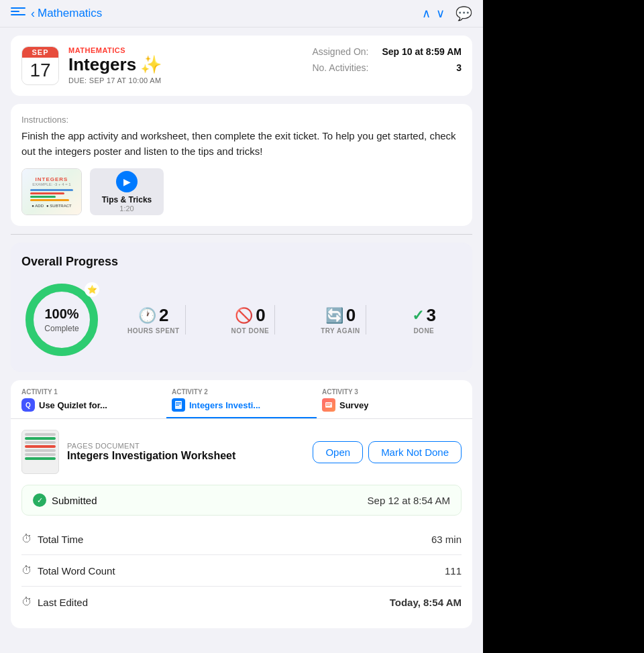 This screenshot has width=644, height=653. I want to click on tab-3-num: ACTIVITY 3, so click(340, 392).